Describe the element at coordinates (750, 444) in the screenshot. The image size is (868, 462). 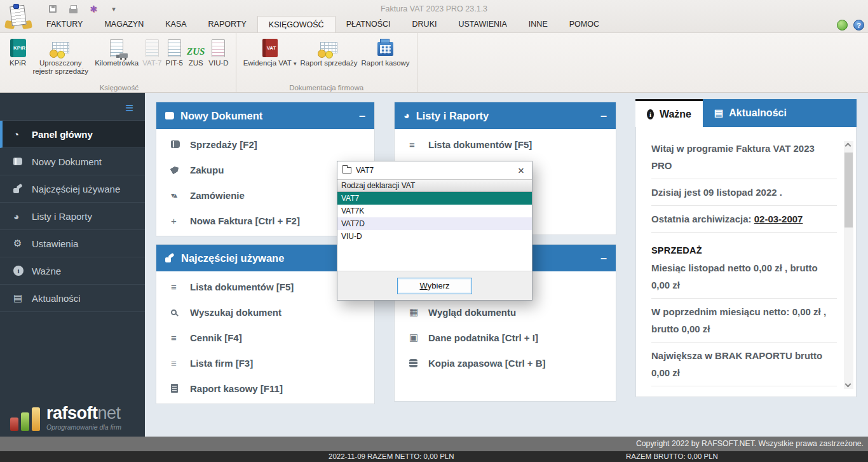
I see `copyright-text: Copyright 2022 by RAFSOFT.NET. Wszystkie…` at that location.